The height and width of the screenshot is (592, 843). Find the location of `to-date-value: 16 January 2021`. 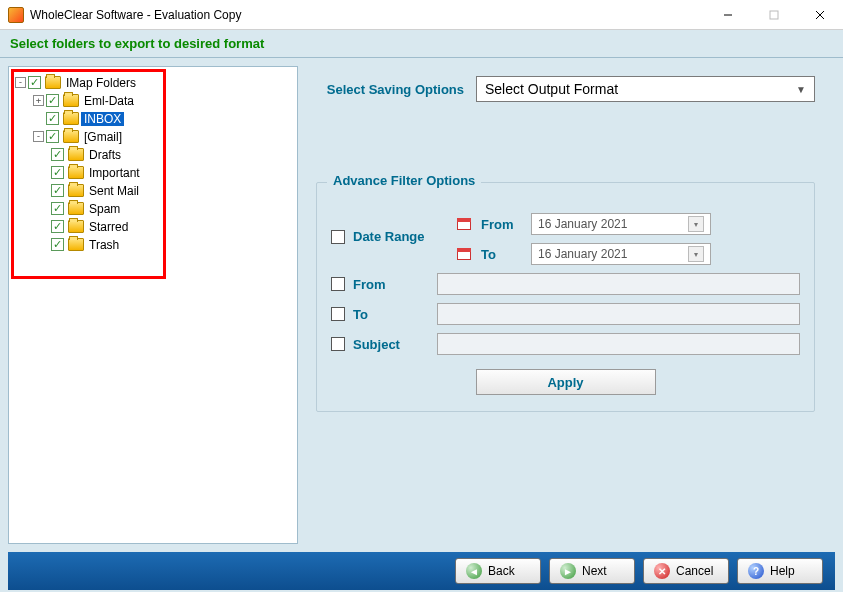

to-date-value: 16 January 2021 is located at coordinates (582, 254).